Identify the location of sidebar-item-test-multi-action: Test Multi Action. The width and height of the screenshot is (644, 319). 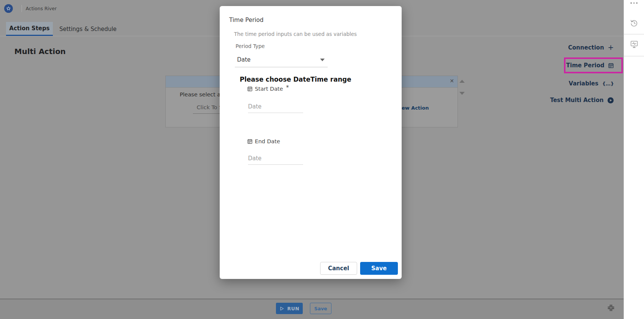
(582, 100).